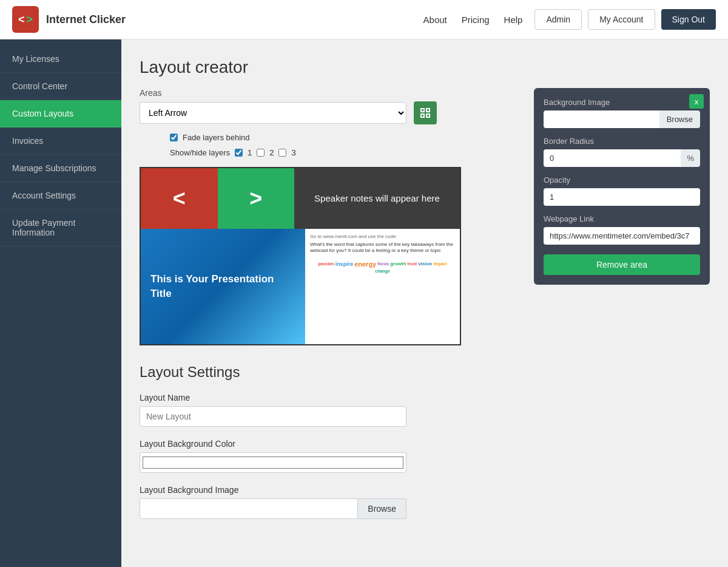  Describe the element at coordinates (622, 102) in the screenshot. I see `bg-image-label: Background Image` at that location.